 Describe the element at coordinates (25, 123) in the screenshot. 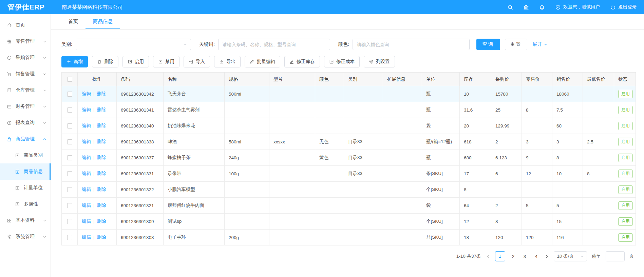

I see `sidebar-item-reports: 报表查询` at that location.